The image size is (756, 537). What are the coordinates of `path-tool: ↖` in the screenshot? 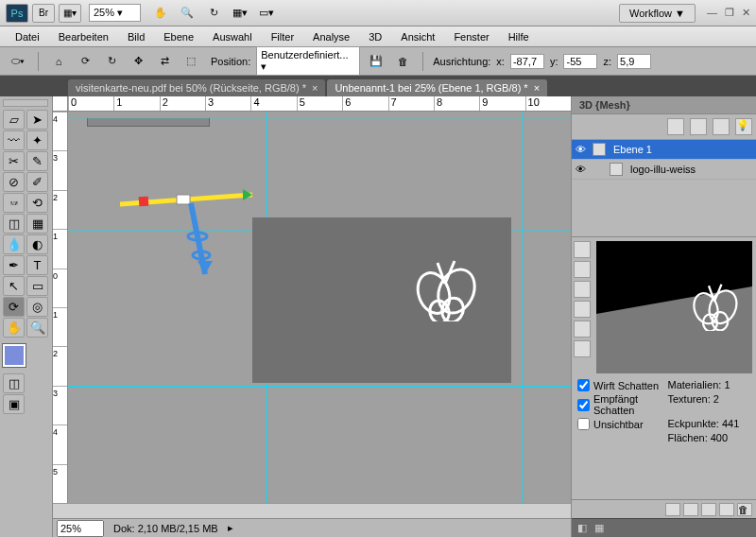 It's located at (13, 286).